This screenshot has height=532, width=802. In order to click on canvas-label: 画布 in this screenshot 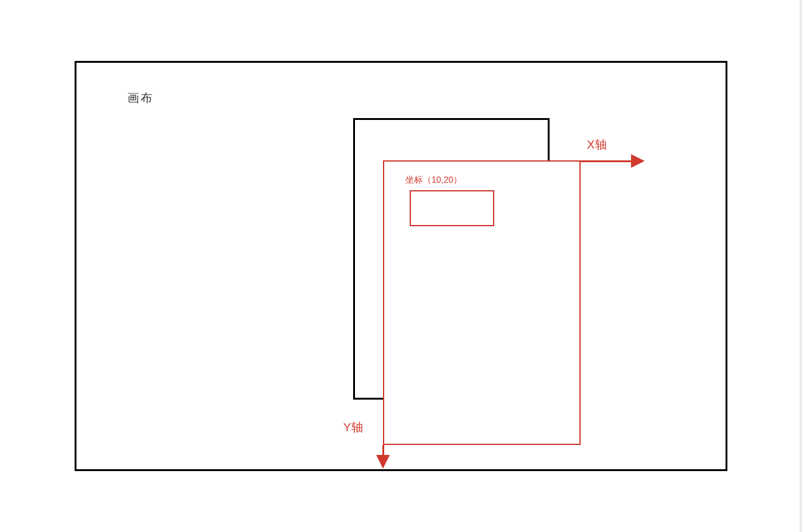, I will do `click(141, 98)`.